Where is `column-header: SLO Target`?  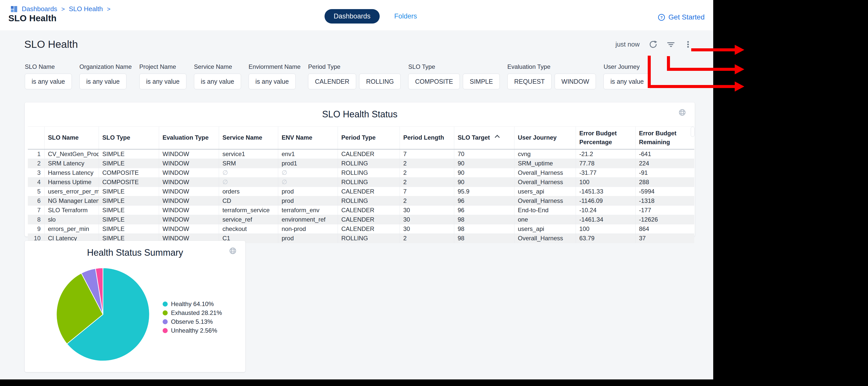 column-header: SLO Target is located at coordinates (484, 138).